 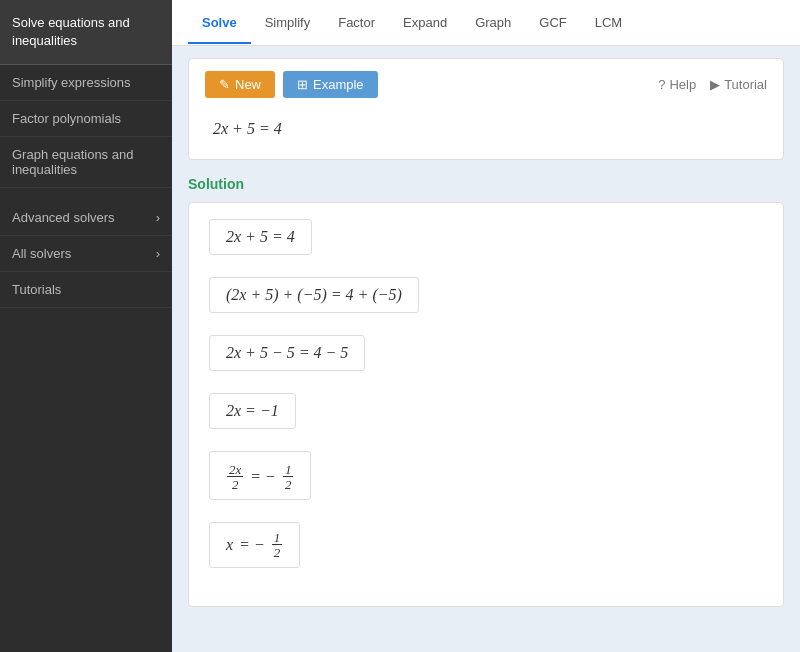 What do you see at coordinates (486, 184) in the screenshot?
I see `solution-label: Solution` at bounding box center [486, 184].